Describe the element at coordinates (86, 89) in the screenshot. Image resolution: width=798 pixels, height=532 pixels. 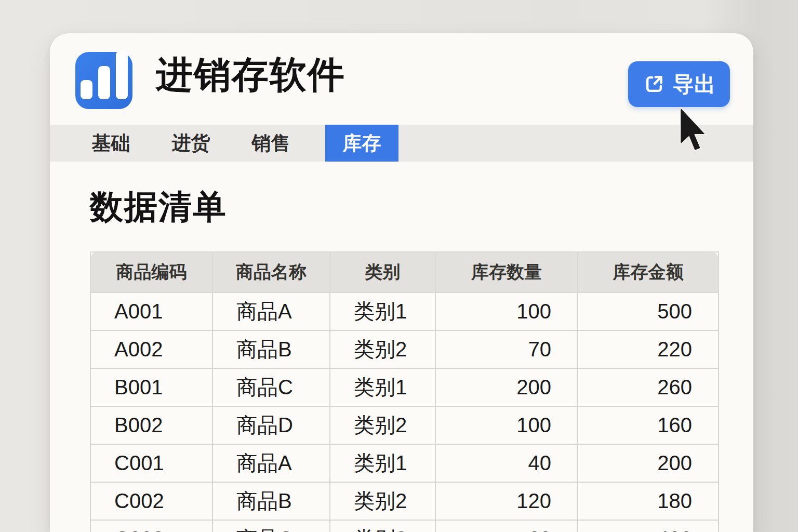
I see `logo-bar-small` at that location.